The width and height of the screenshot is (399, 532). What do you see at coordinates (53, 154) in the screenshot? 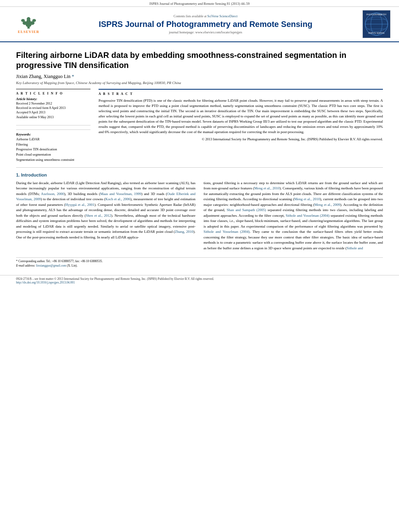
I see `keyword-4: Point cloud segmentation` at bounding box center [53, 154].